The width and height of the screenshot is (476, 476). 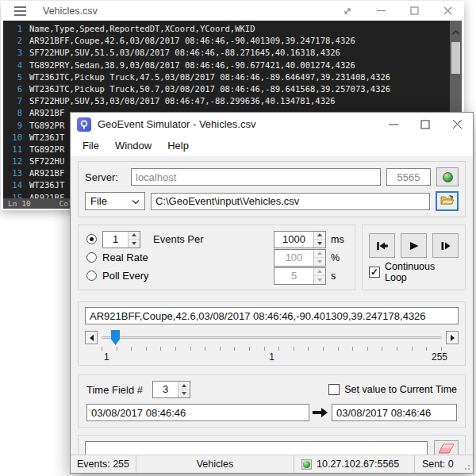 What do you see at coordinates (198, 413) in the screenshot?
I see `time-from-input` at bounding box center [198, 413].